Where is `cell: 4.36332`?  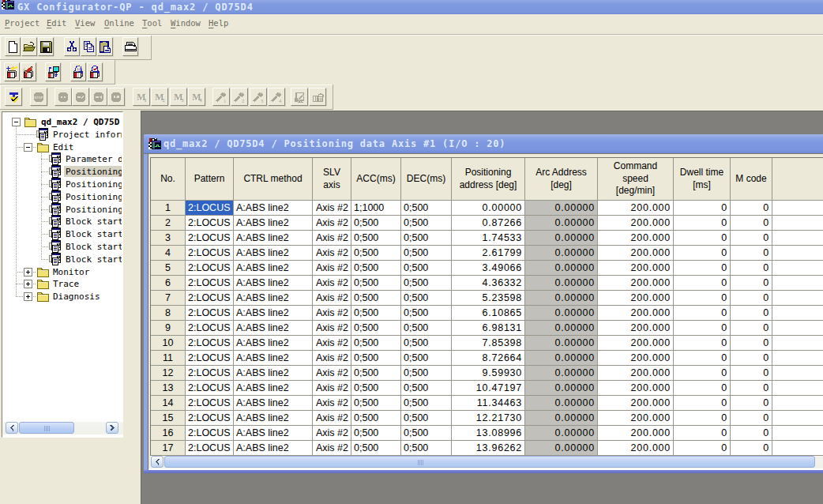 cell: 4.36332 is located at coordinates (488, 283).